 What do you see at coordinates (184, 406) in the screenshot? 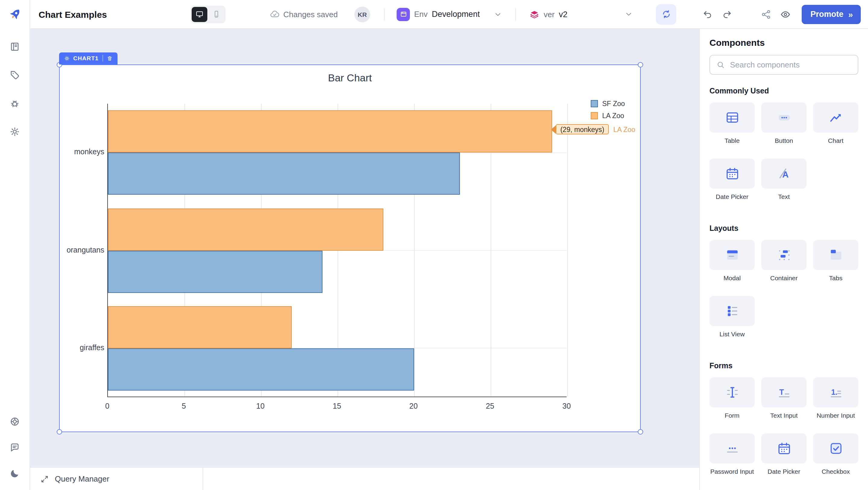
I see `x-tick-label: 5` at bounding box center [184, 406].